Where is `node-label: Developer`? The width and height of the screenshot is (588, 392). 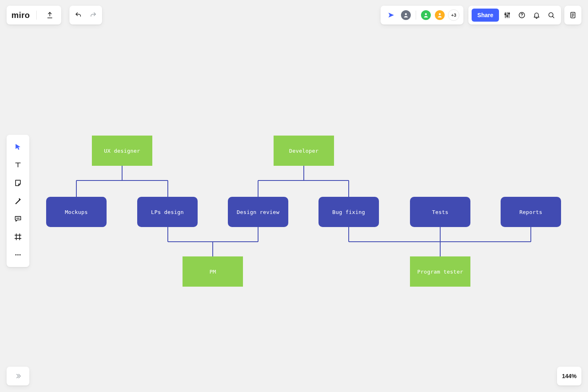
node-label: Developer is located at coordinates (304, 151).